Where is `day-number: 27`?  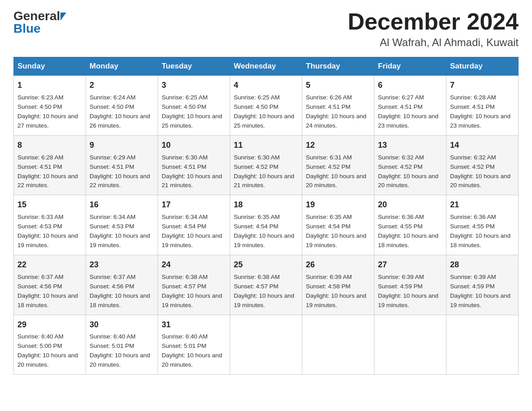 day-number: 27 is located at coordinates (410, 265).